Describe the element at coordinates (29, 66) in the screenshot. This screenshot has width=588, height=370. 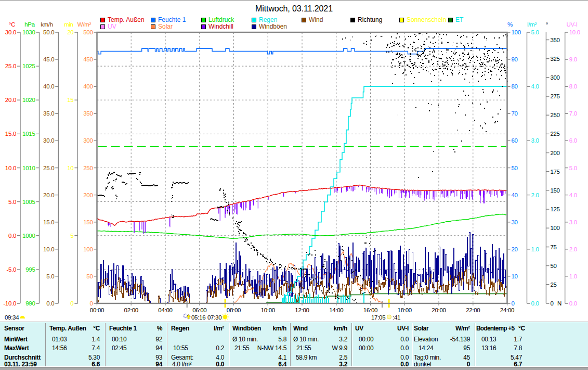
I see `svg-text: 1025` at that location.